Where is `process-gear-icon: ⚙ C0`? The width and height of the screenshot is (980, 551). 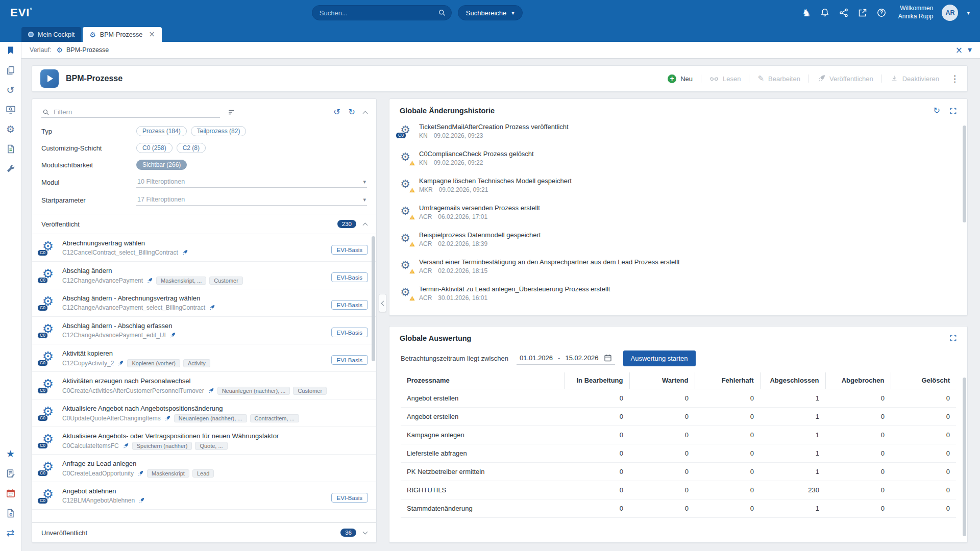
process-gear-icon: ⚙ C0 is located at coordinates (48, 330).